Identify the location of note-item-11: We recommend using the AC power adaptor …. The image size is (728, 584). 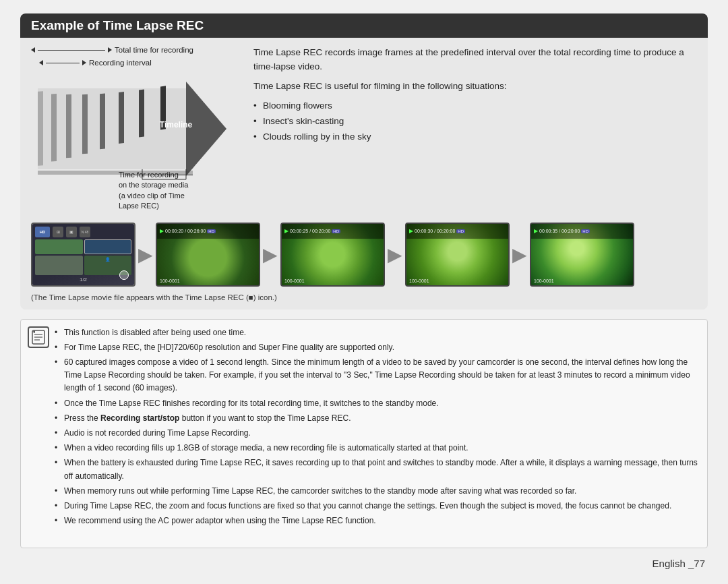
(376, 521).